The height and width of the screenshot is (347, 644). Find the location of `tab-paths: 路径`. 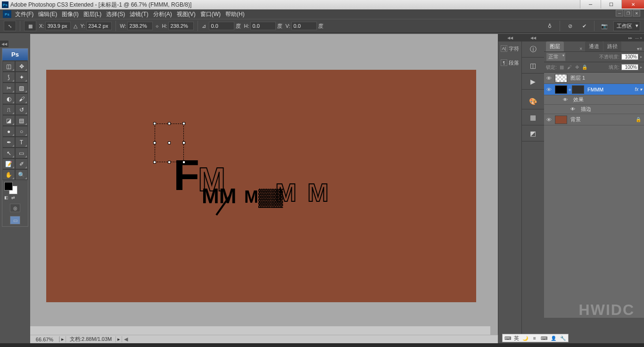

tab-paths: 路径 is located at coordinates (612, 46).